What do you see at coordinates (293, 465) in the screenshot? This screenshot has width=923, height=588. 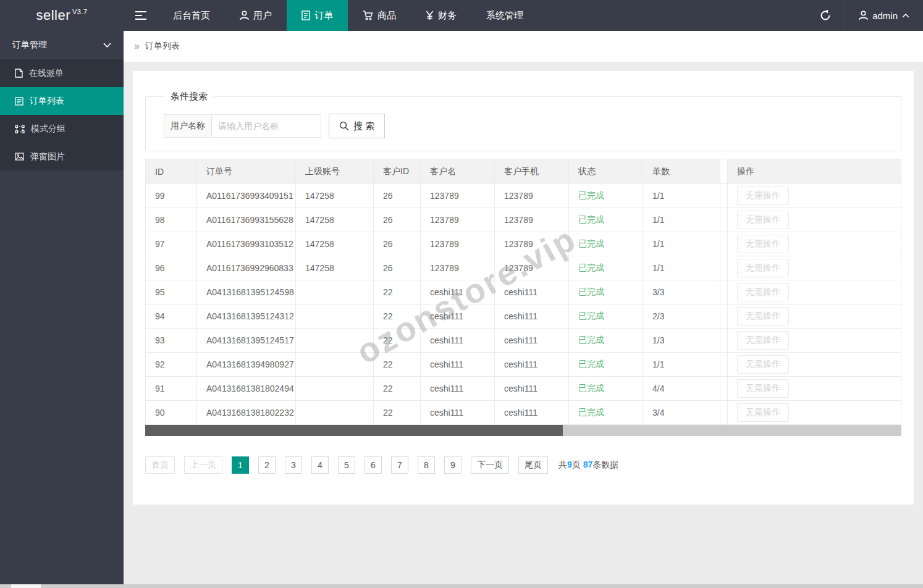 I see `pagination-page-3: 3` at bounding box center [293, 465].